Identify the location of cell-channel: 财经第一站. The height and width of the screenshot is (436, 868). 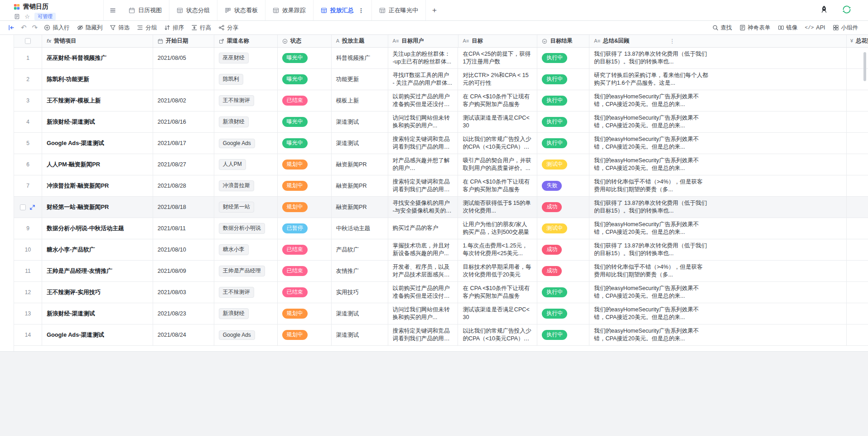
(246, 207).